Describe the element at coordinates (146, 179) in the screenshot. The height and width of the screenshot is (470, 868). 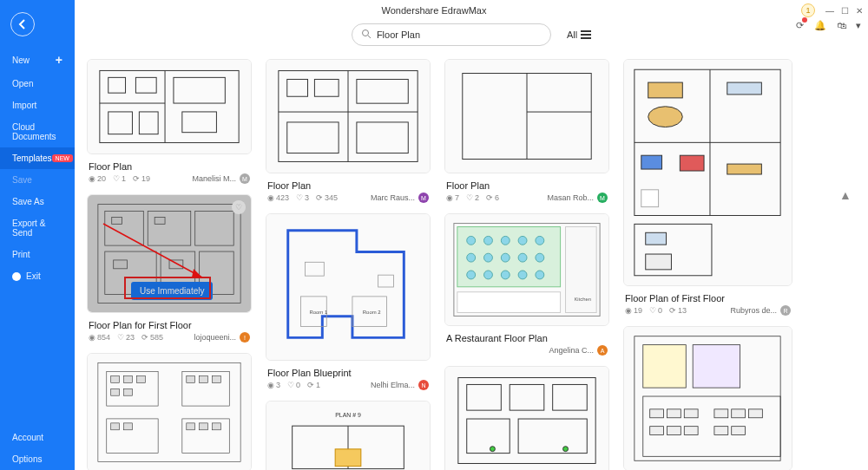
I see `stat-value: 19` at that location.